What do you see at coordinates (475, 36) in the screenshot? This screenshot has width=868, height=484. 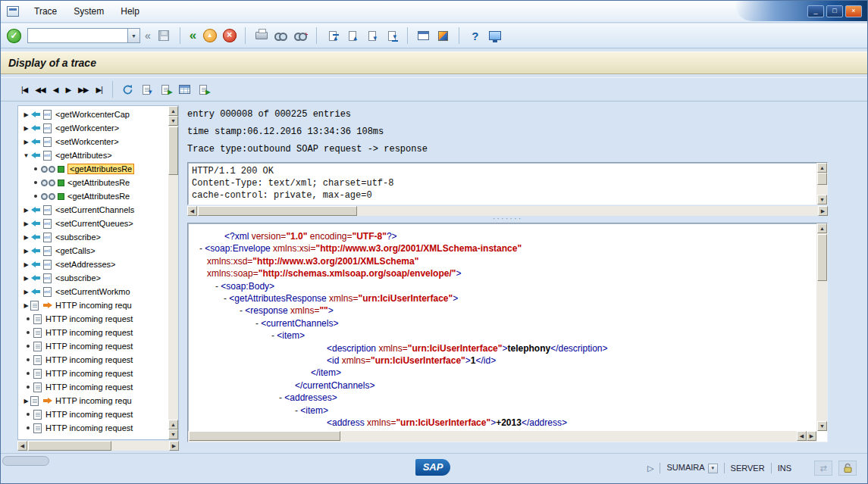 I see `help-button: ?` at bounding box center [475, 36].